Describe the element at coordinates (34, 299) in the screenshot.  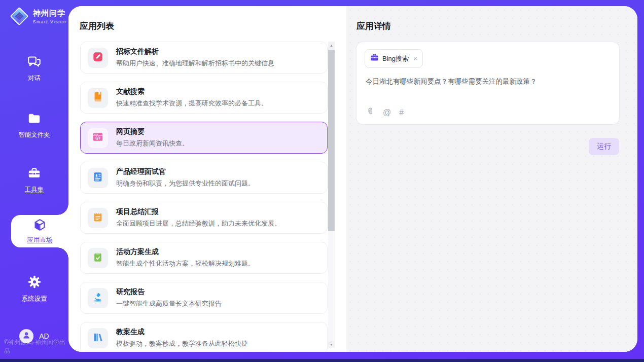
I see `sidebar-item-label: 系统设置` at that location.